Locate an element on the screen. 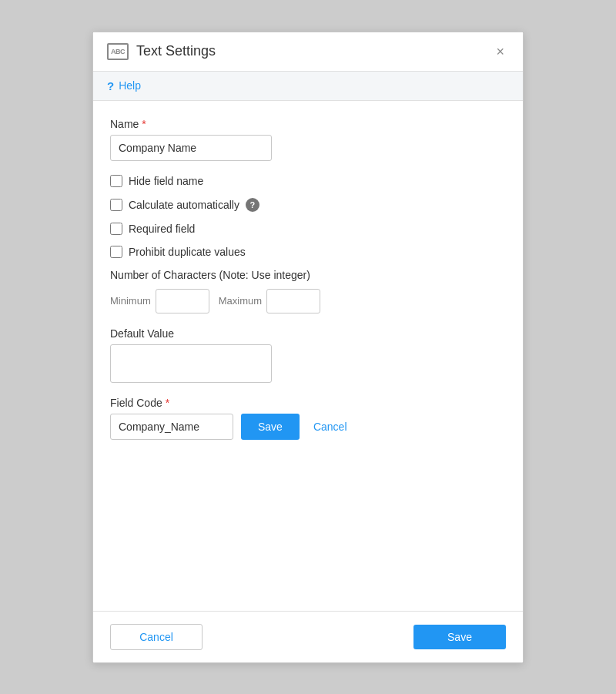  prohibit-duplicate-row: Prohibit duplicate values is located at coordinates (308, 252).